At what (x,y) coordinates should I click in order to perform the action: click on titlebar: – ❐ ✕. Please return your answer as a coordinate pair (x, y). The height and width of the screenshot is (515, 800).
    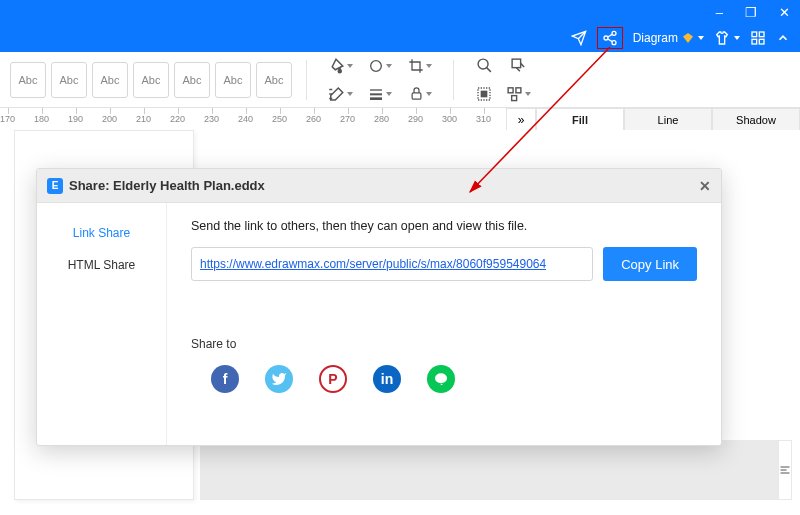
    Looking at the image, I should click on (400, 12).